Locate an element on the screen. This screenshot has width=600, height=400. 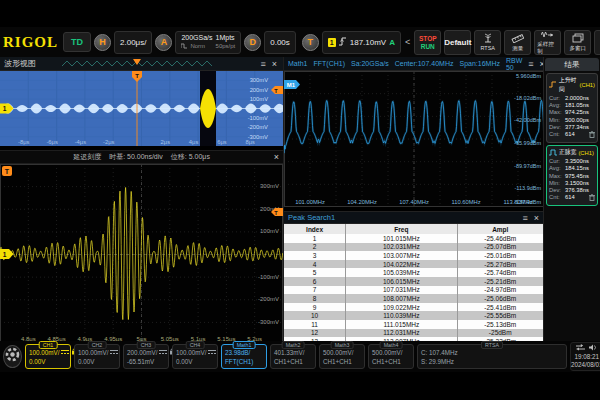
run-stop-button: STOP RUN is located at coordinates (428, 42).